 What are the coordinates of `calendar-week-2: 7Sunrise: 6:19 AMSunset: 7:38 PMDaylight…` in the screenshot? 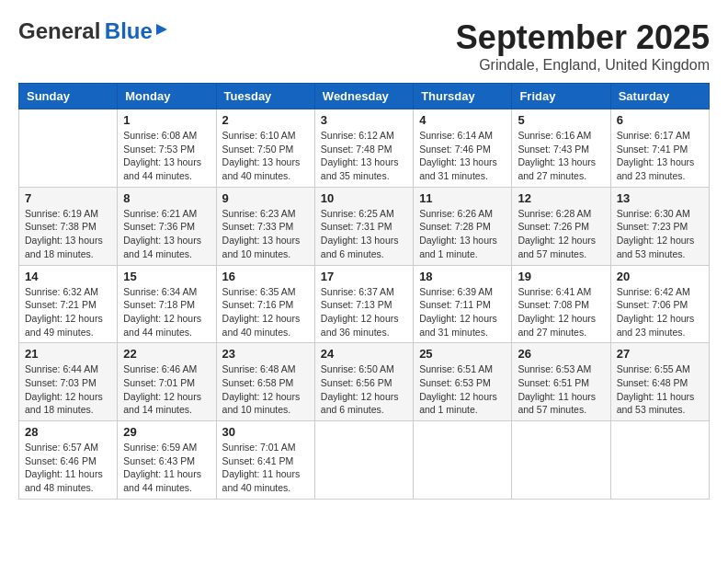 It's located at (364, 226).